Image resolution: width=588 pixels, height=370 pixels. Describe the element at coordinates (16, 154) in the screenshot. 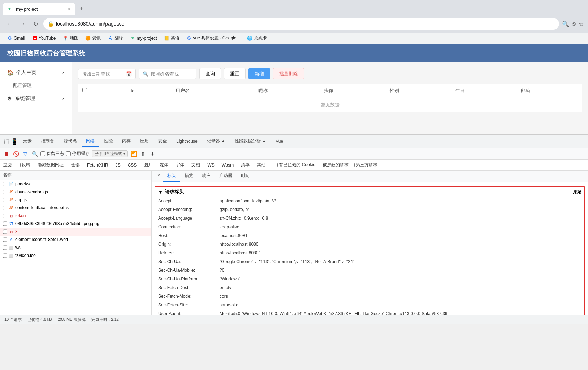

I see `clear-button: 🚫` at that location.